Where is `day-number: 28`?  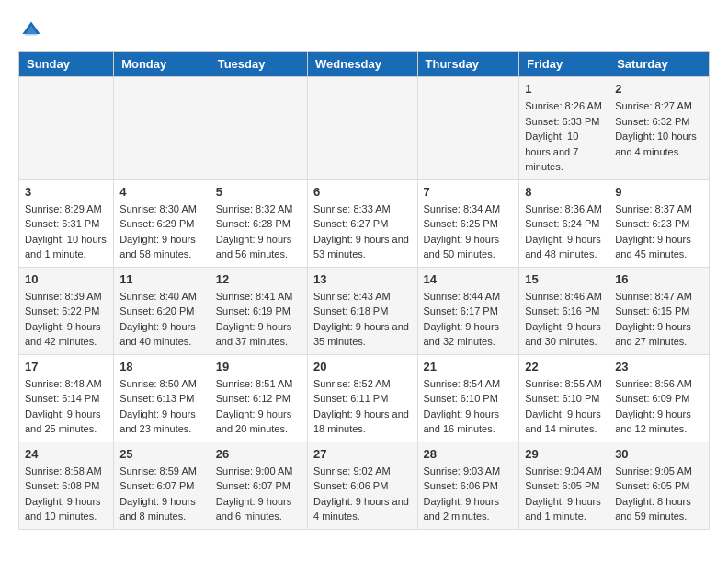 day-number: 28 is located at coordinates (469, 454).